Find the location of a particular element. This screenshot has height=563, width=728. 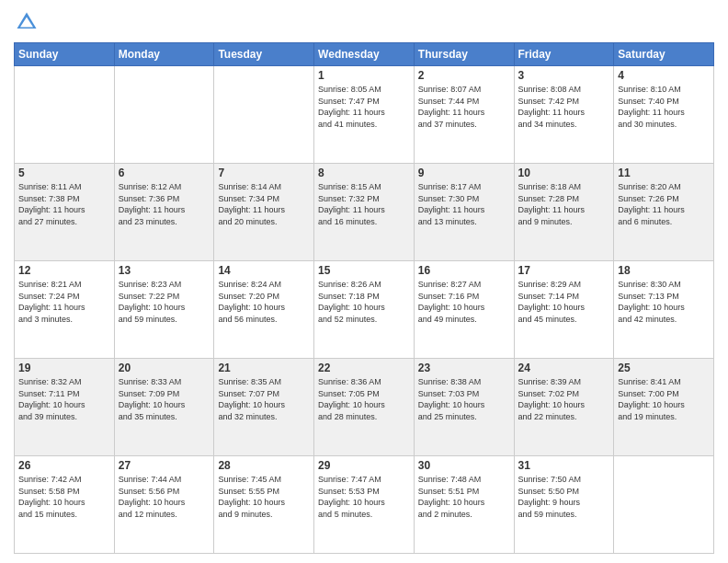

day-info: Sunrise: 8:27 AM Sunset: 7:16 PM Dayligh… is located at coordinates (464, 302).